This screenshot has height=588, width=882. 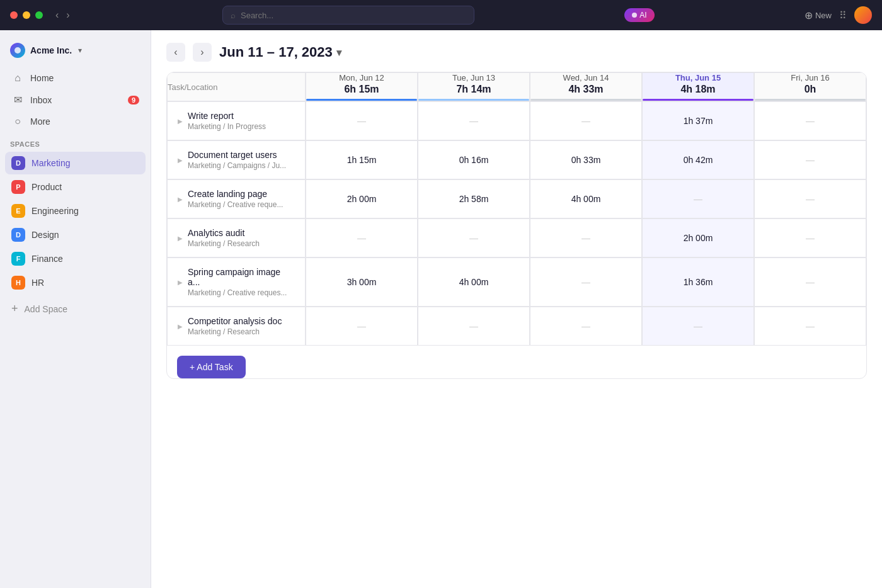 What do you see at coordinates (586, 199) in the screenshot?
I see `task-time-wed: 4h 00m` at bounding box center [586, 199].